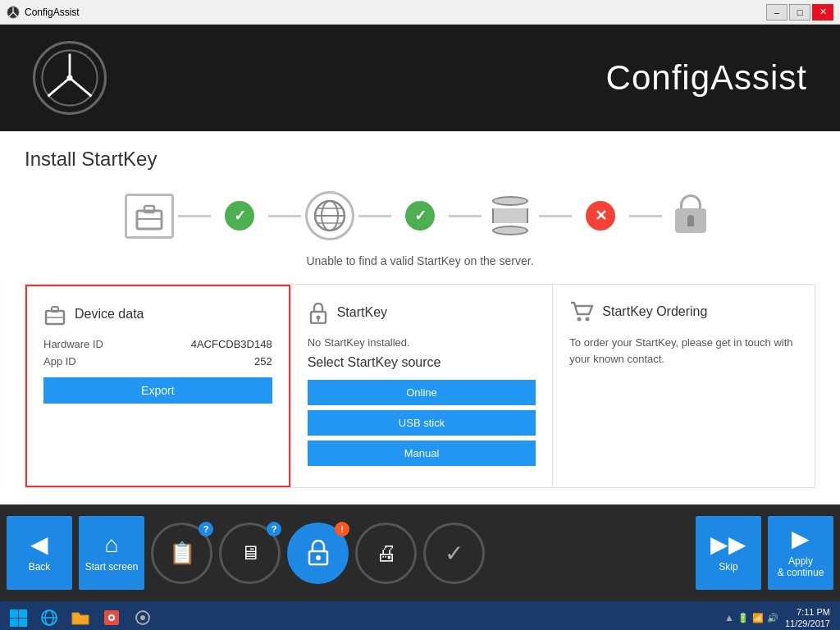  Describe the element at coordinates (422, 423) in the screenshot. I see `usb-stick-button: USB stick` at that location.